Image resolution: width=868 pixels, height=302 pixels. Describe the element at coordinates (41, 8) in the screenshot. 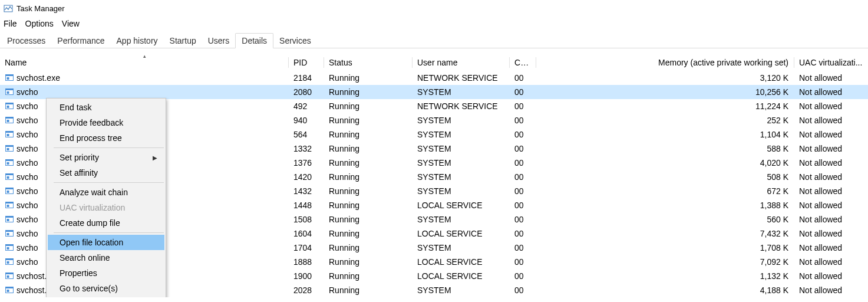

I see `window-title: Task Manager` at that location.